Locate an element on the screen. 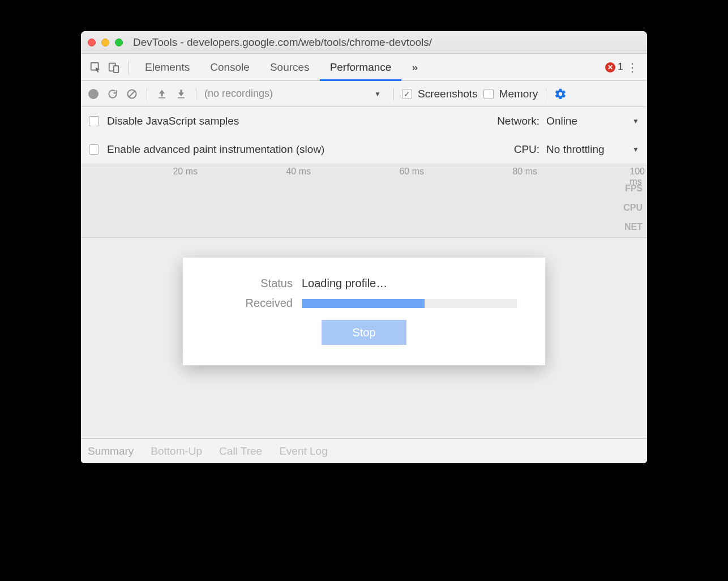 The height and width of the screenshot is (581, 728). lane-cpu: CPU is located at coordinates (633, 208).